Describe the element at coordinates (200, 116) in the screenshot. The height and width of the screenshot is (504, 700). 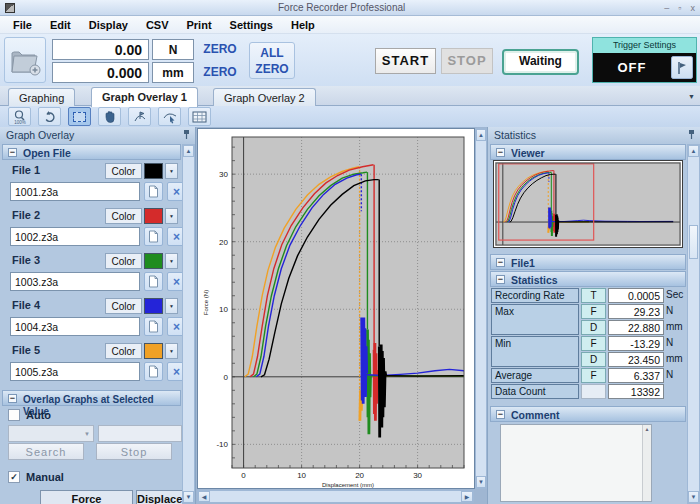
I see `data-table-button` at that location.